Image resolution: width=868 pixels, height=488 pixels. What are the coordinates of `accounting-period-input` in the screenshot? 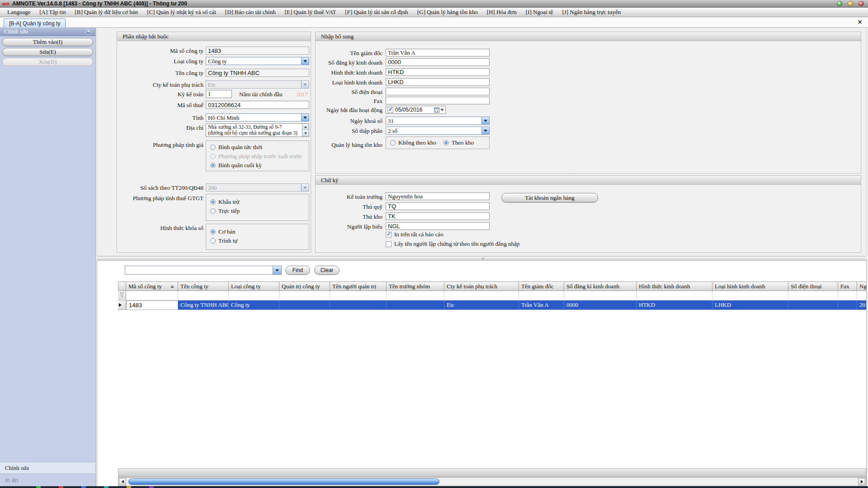 It's located at (219, 94).